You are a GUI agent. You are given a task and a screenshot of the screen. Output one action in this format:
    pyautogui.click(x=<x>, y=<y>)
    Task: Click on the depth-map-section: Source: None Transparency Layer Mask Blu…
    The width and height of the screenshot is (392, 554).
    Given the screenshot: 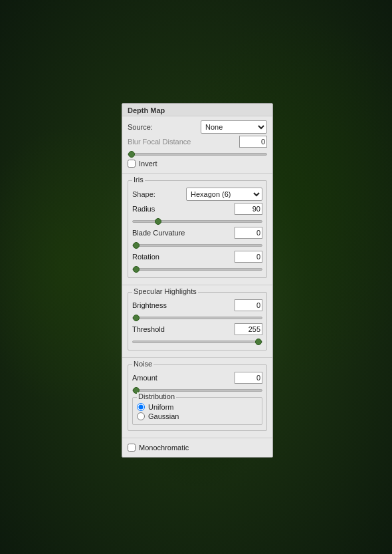 What is the action you would take?
    pyautogui.click(x=197, y=145)
    